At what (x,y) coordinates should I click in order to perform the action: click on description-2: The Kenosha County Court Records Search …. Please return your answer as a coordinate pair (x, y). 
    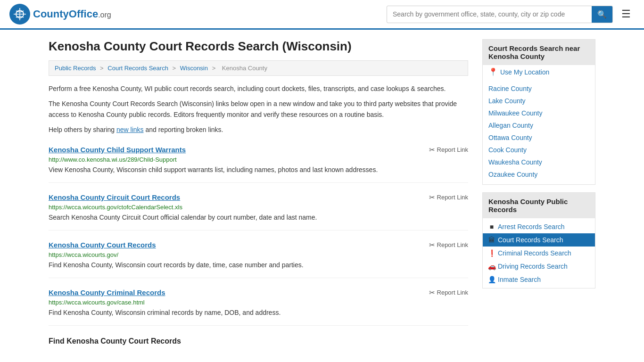
    Looking at the image, I should click on (258, 109).